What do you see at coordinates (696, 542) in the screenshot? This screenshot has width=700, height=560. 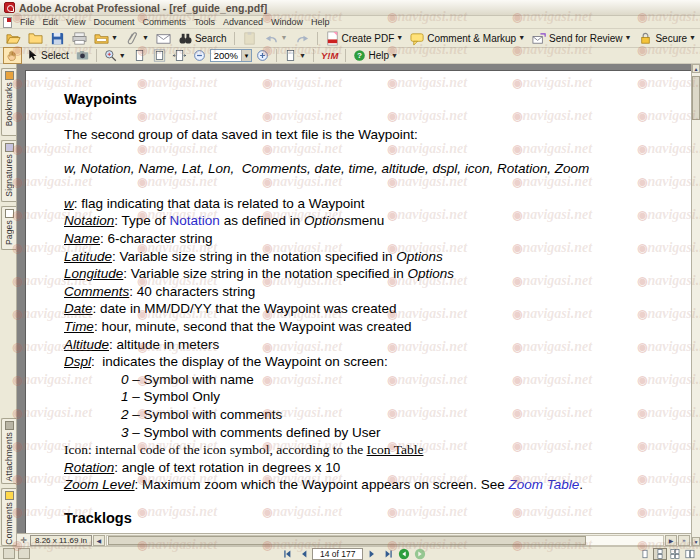 I see `scroll-down-button: ▼` at bounding box center [696, 542].